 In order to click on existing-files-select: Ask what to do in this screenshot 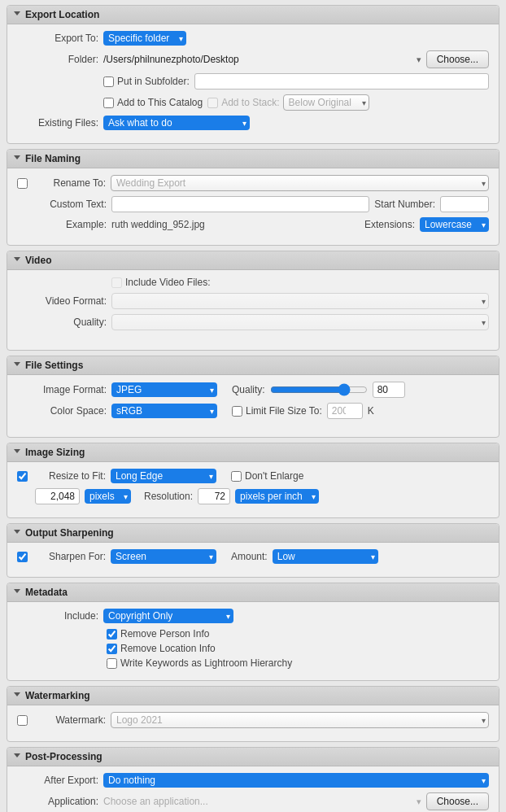, I will do `click(177, 123)`.